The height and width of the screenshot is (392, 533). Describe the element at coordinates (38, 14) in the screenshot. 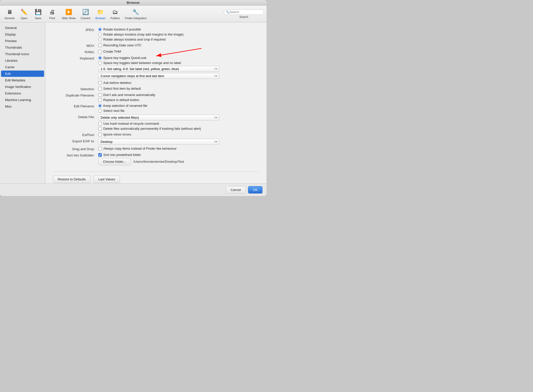

I see `toolbar-save: 💾 Save` at that location.